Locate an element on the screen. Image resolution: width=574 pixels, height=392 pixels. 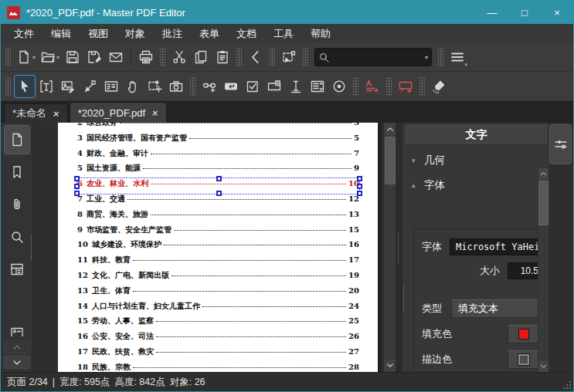
scroll-up-button is located at coordinates (390, 130).